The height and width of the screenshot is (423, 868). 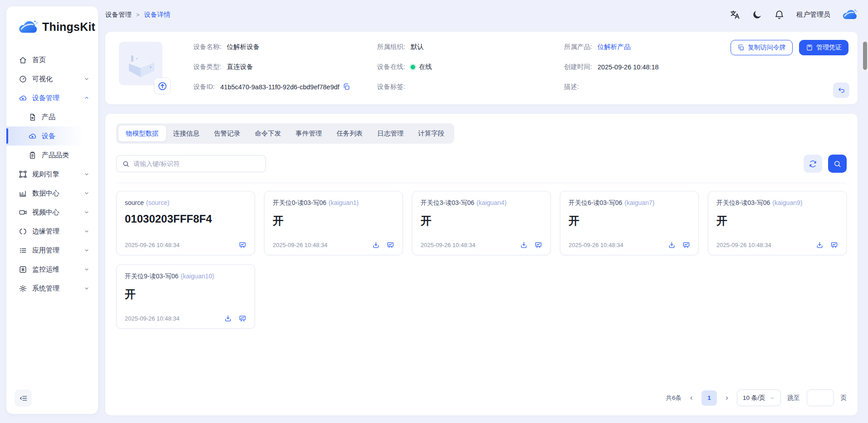 What do you see at coordinates (777, 223) in the screenshot?
I see `telemetry-card-kaiguan9: 开关位8-读03-写06(kaiguan9) 开 2025-09-26 10:4…` at bounding box center [777, 223].